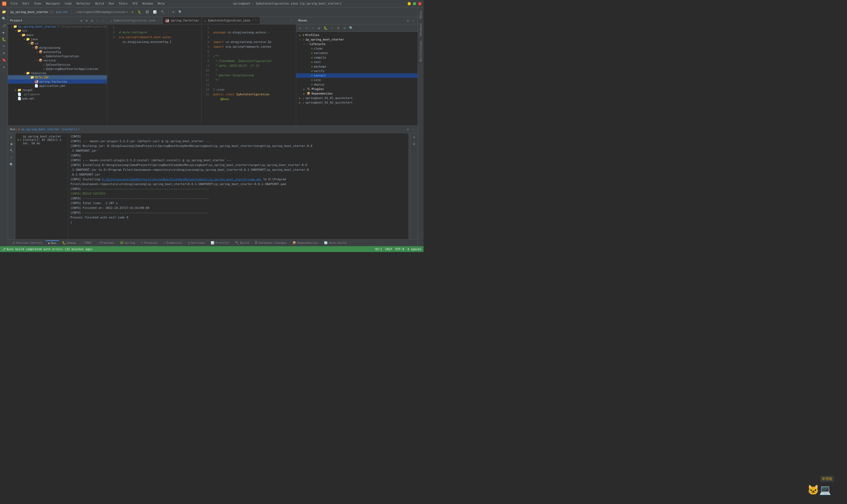 Image resolution: width=847 pixels, height=504 pixels. Describe the element at coordinates (378, 249) in the screenshot. I see `status-position: 43:1` at that location.